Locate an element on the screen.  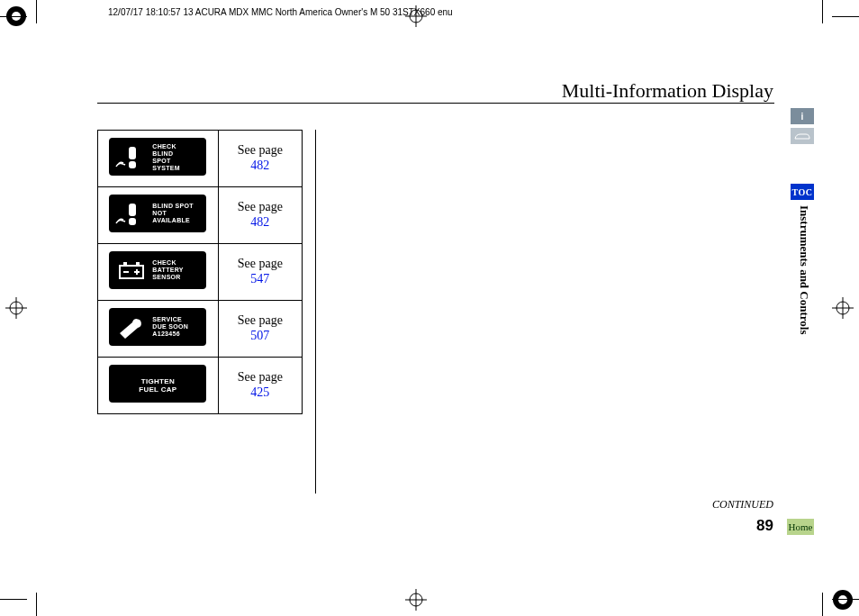
table-row: TIGHTENFUEL CAPSee page425 is located at coordinates (200, 385).